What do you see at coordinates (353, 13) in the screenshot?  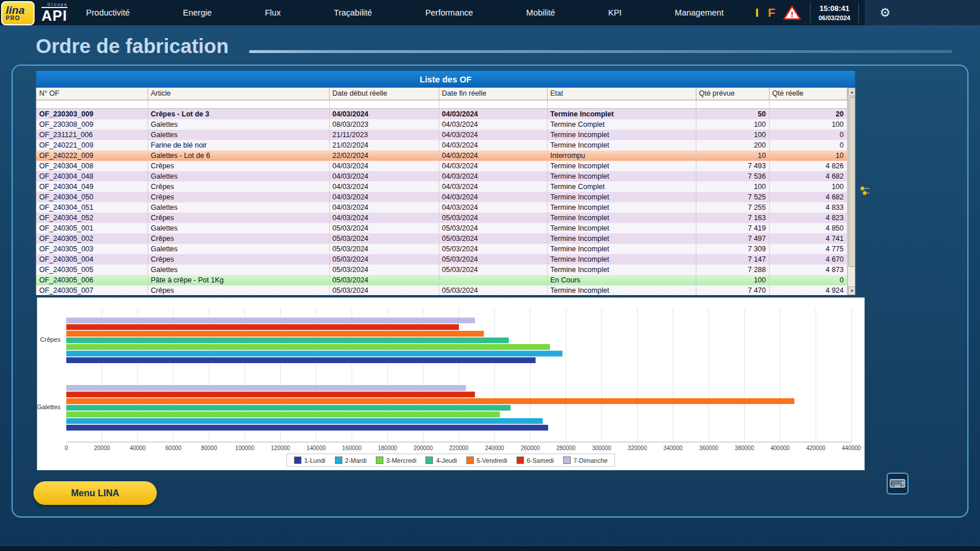 I see `nav-item-tracabilite: Traçabilité` at bounding box center [353, 13].